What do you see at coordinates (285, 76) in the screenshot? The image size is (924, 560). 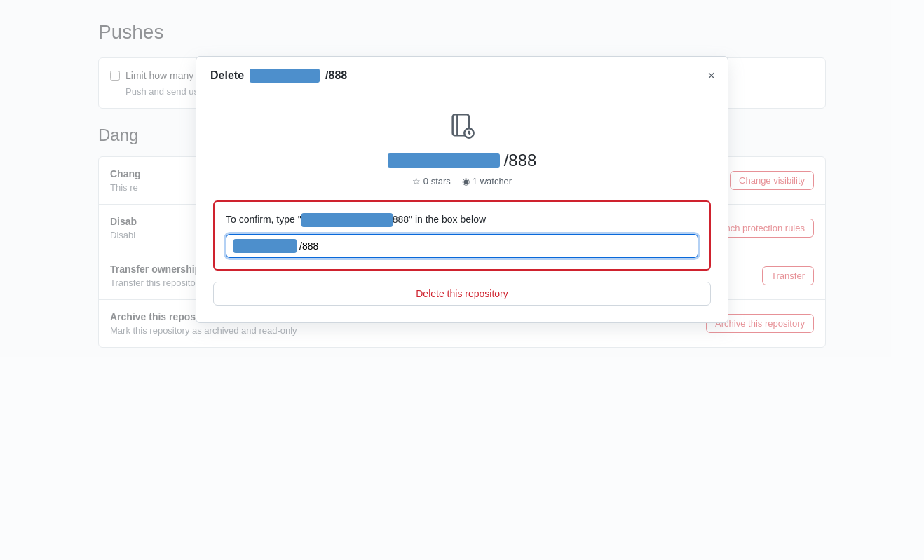 I see `modal-title-redacted` at bounding box center [285, 76].